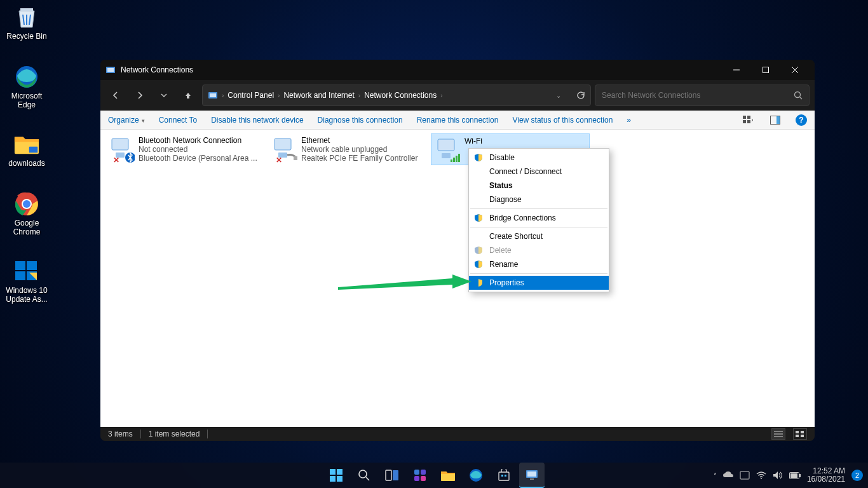 Image resolution: width=868 pixels, height=488 pixels. Describe the element at coordinates (761, 475) in the screenshot. I see `wifi-tray-icon` at that location.